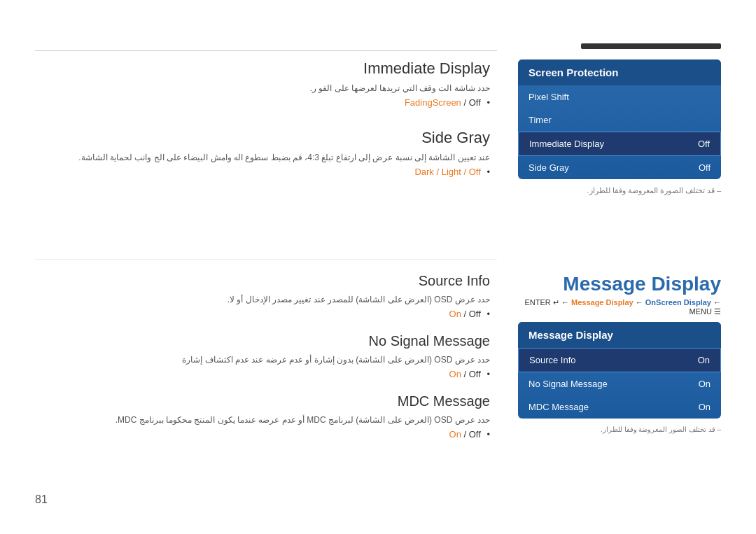  What do you see at coordinates (262, 102) in the screenshot?
I see `immediate-display-options: • FadingScreen / Off` at bounding box center [262, 102].